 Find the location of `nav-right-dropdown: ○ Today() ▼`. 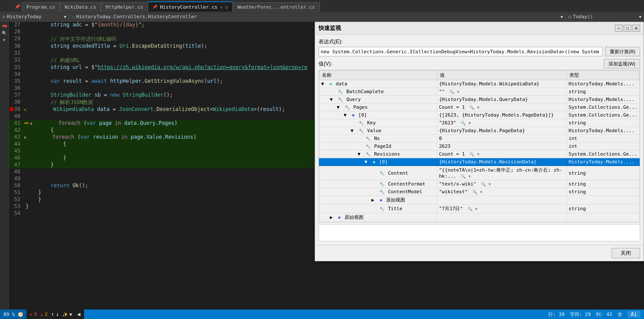

nav-right-dropdown: ○ Today() ▼ is located at coordinates (605, 17).